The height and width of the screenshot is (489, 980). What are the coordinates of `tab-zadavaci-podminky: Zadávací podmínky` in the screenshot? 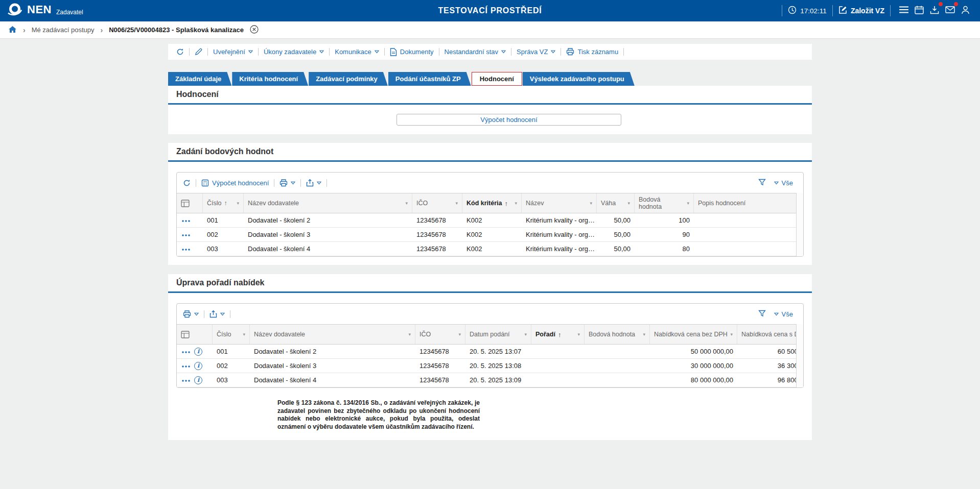 It's located at (348, 79).